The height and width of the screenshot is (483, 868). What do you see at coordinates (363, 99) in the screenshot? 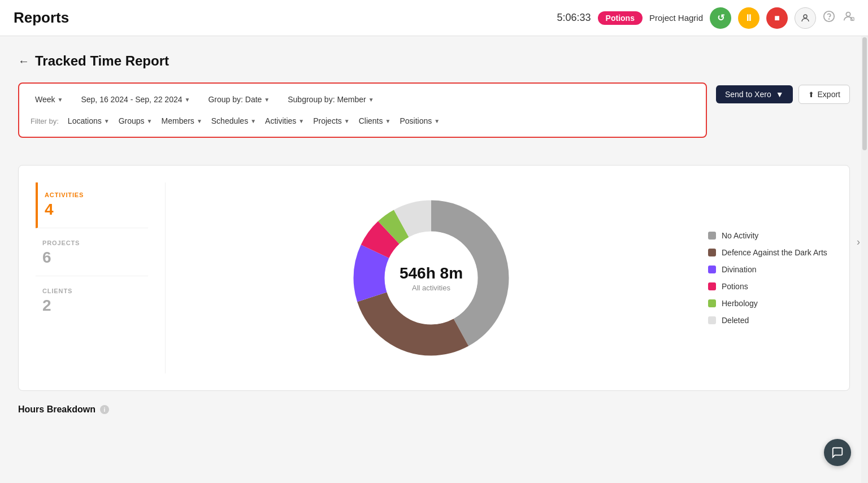
I see `filter-top-row: Week ▼ Sep, 16 2024 - Sep, 22 2024 ▼ Gro…` at bounding box center [363, 99].